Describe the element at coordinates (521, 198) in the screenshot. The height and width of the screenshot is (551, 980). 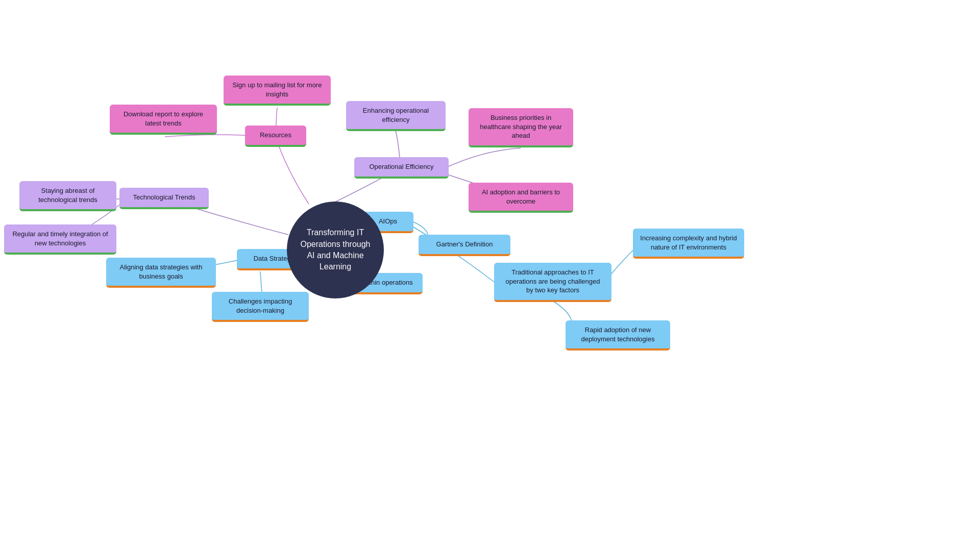
I see `node-ai-adoption: AI adoption and barriers to overcome` at that location.